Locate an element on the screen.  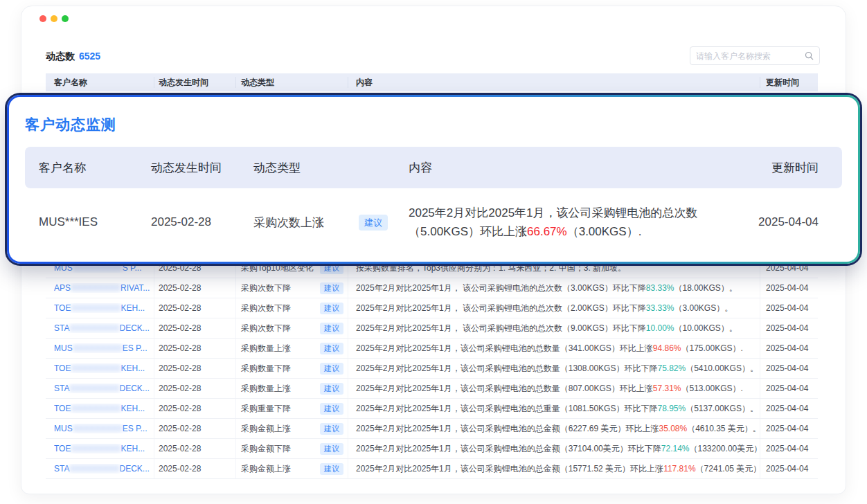
customer-name-prefix: APS is located at coordinates (62, 288).